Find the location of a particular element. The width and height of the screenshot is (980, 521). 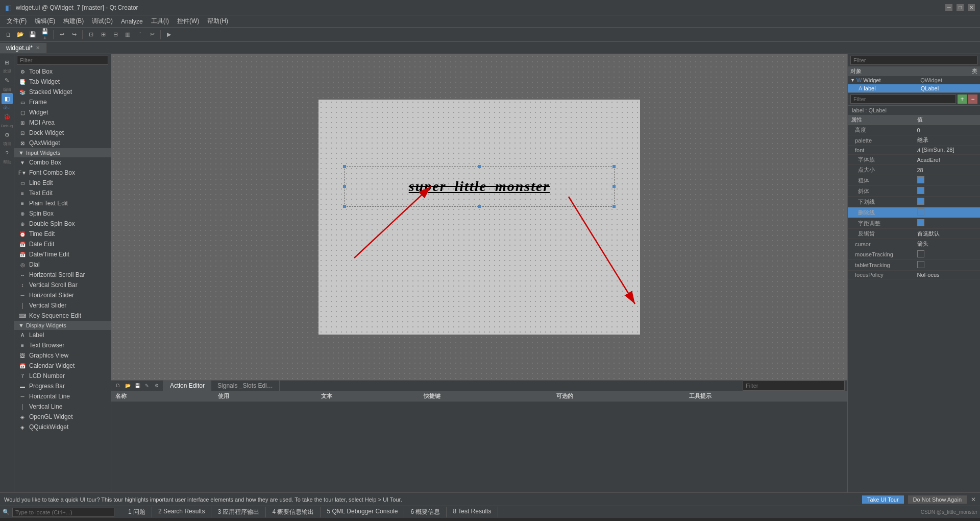

prop-row: 字体族AcadEref is located at coordinates (914, 160).